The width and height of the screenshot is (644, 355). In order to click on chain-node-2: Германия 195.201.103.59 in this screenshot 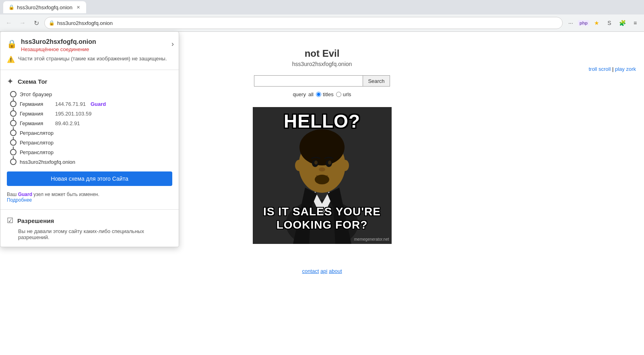, I will do `click(91, 114)`.